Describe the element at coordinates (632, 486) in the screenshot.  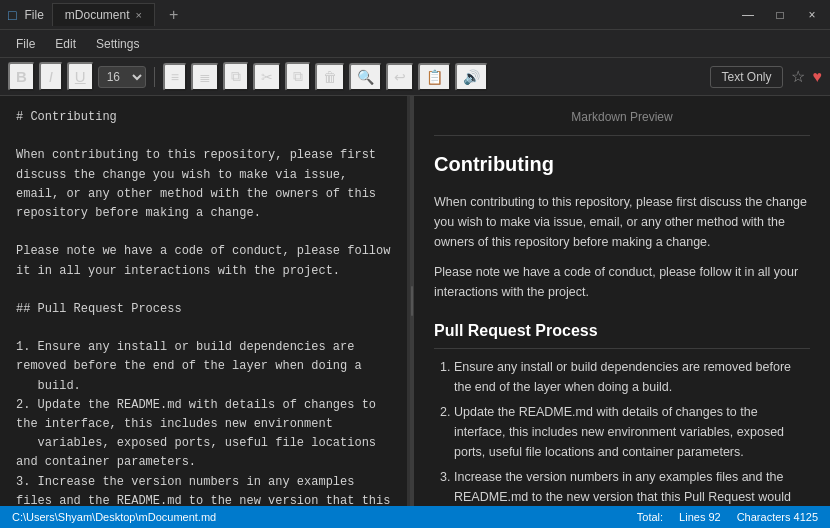
I see `pull-request-item-3: Increase the version numbers in any exam…` at that location.